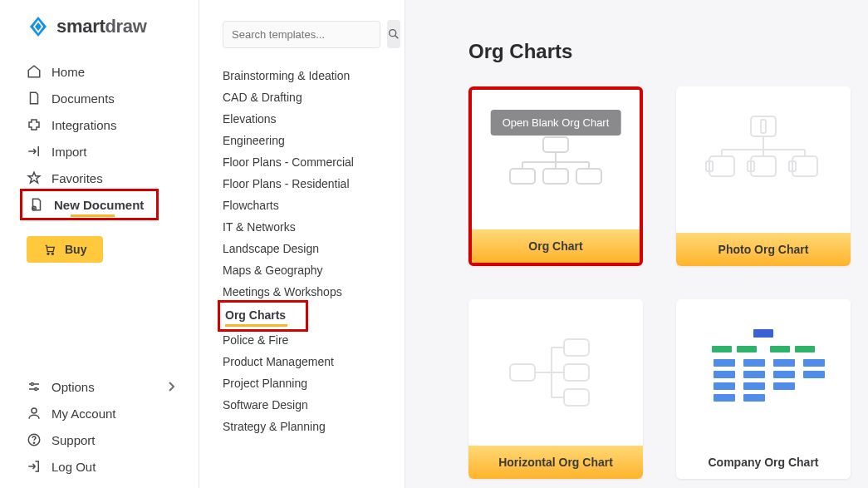 This screenshot has width=868, height=488. I want to click on search-input, so click(302, 35).